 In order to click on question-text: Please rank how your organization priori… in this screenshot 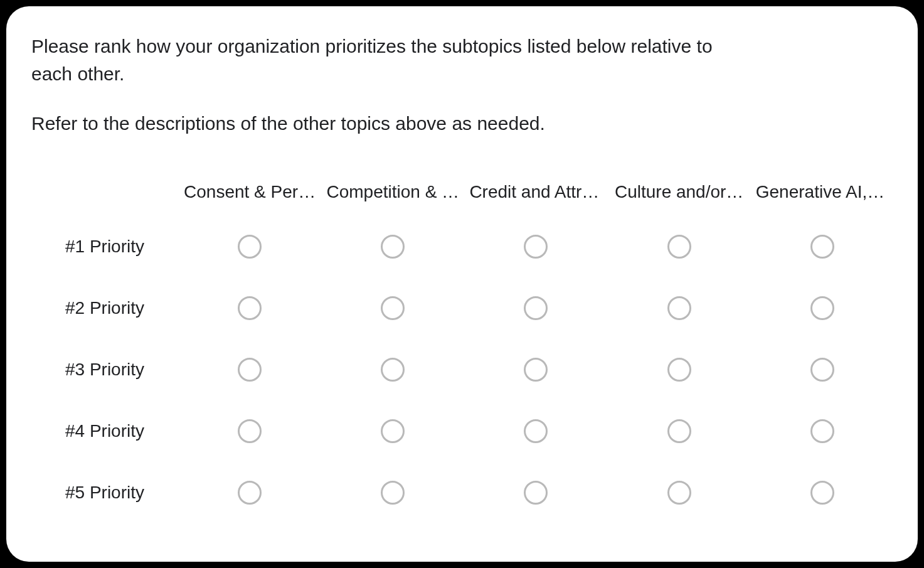, I will do `click(376, 85)`.